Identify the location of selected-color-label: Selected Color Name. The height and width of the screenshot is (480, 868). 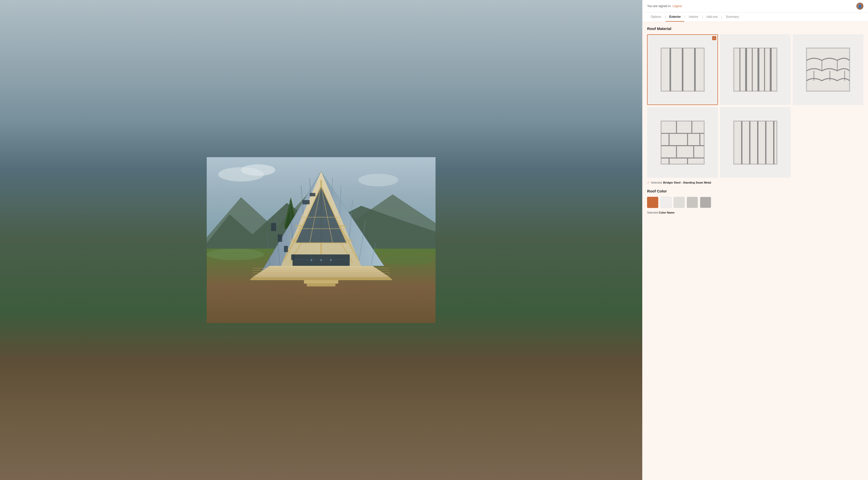
(755, 213).